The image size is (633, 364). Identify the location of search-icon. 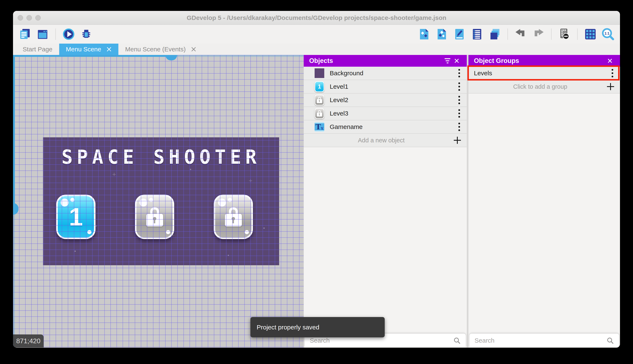
(457, 340).